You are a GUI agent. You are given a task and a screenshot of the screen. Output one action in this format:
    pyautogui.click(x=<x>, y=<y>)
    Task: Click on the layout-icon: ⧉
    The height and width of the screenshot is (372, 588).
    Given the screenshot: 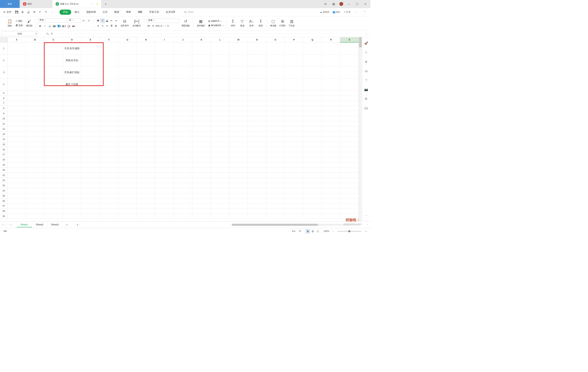 What is the action you would take?
    pyautogui.click(x=326, y=4)
    